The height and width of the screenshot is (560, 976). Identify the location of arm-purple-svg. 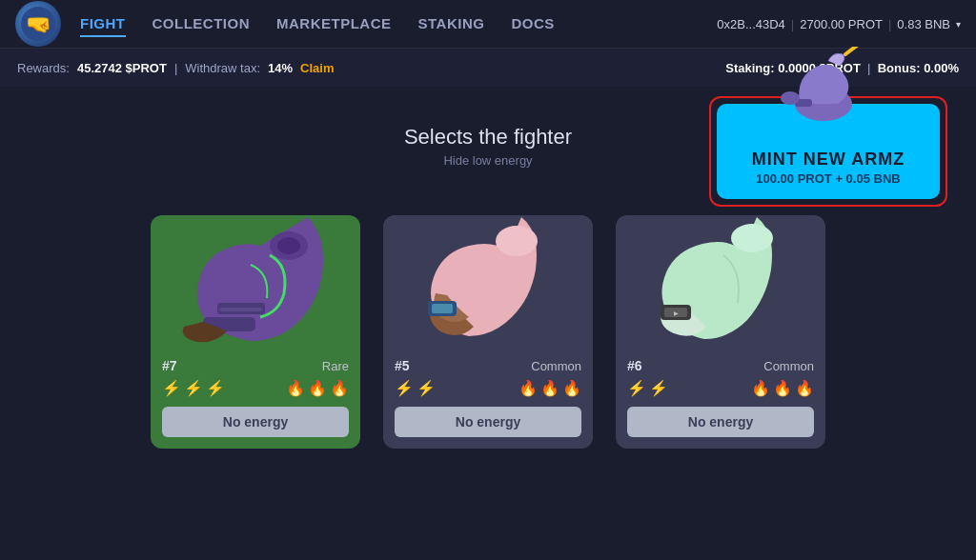
(255, 284).